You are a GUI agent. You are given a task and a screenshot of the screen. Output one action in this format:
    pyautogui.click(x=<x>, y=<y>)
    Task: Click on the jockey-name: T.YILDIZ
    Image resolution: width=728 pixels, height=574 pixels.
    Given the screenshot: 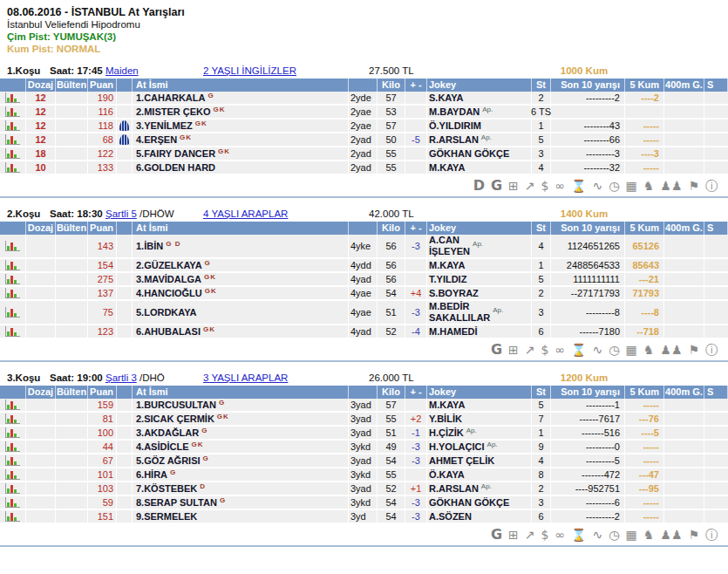 What is the action you would take?
    pyautogui.click(x=448, y=279)
    